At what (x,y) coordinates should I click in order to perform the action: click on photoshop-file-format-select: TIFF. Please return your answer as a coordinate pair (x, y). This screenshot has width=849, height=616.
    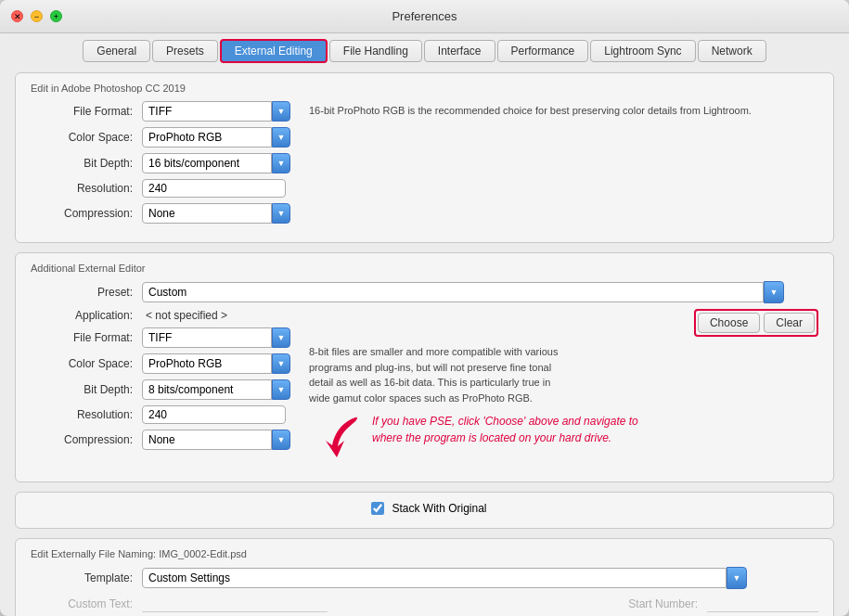
    Looking at the image, I should click on (207, 111).